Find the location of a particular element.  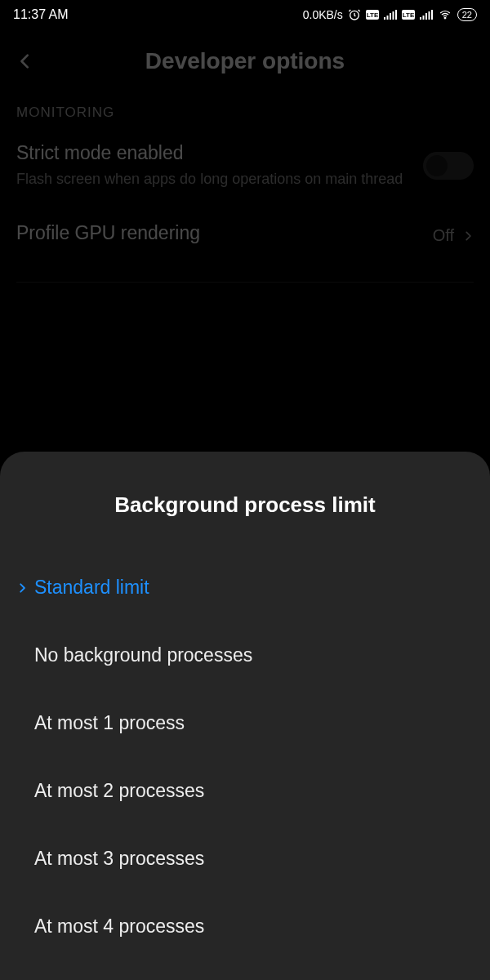

setting-value: Off is located at coordinates (443, 235).